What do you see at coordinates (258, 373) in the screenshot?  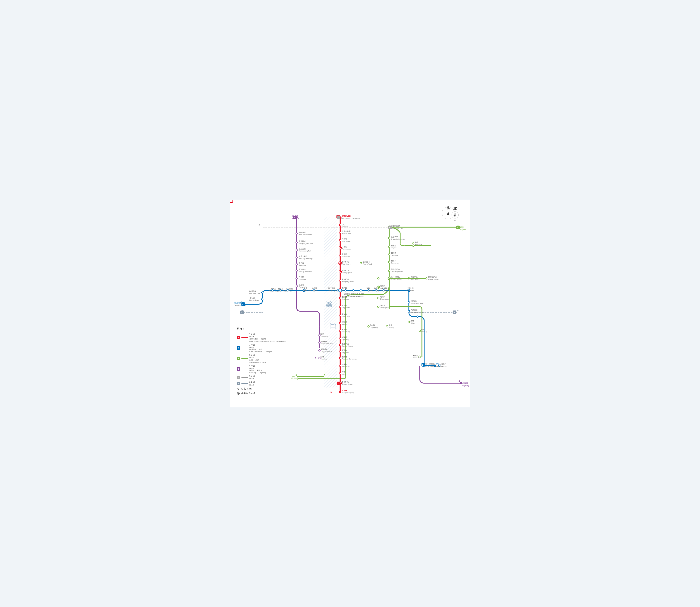 I see `line4-route-en: Guanling — Dujiaping` at bounding box center [258, 373].